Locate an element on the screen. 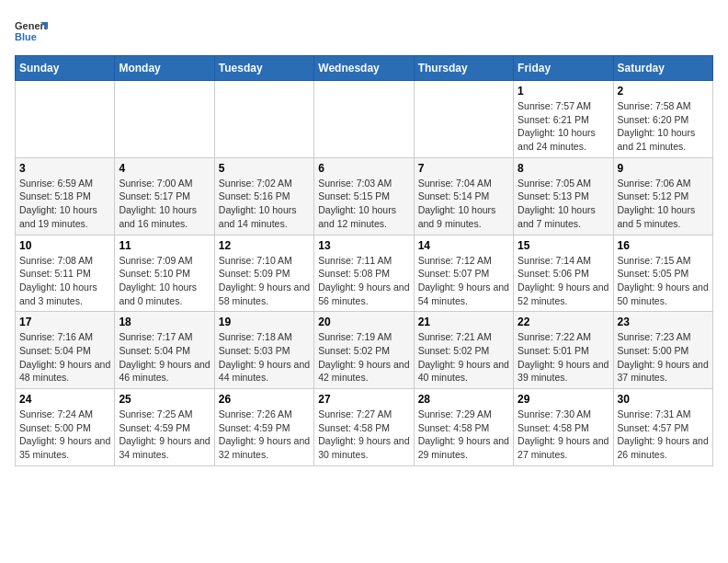  calendar-cell: 13Sunrise: 7:11 AM Sunset: 5:08 PM Dayli… is located at coordinates (364, 273).